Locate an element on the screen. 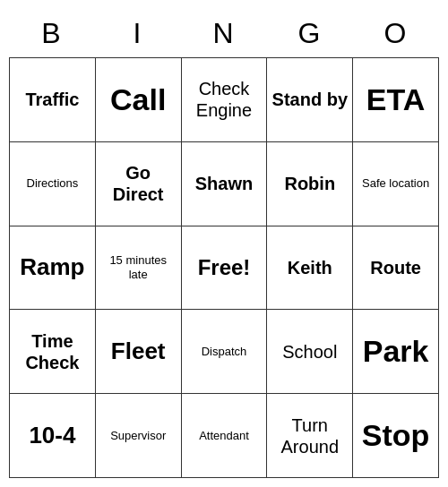 Image resolution: width=448 pixels, height=487 pixels. bingo-cell-r1-c4: Safe location is located at coordinates (396, 184).